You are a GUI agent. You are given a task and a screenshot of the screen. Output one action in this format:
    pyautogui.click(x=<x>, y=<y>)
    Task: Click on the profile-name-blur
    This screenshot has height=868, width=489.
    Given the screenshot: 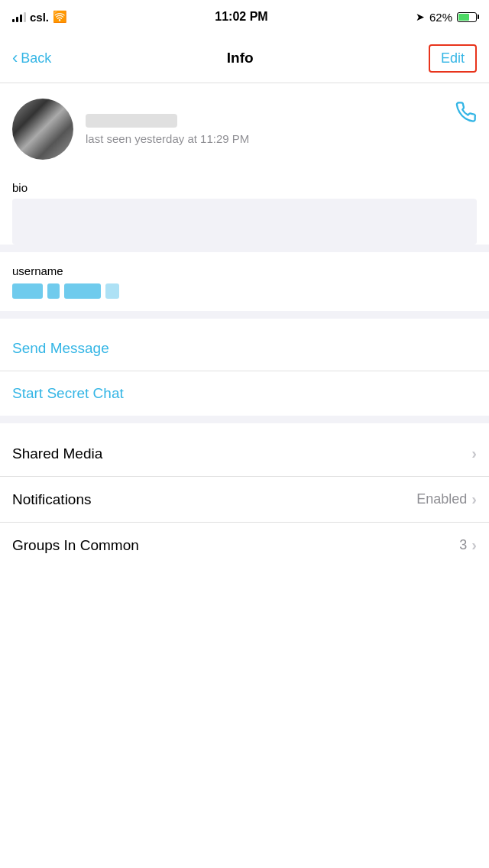 What is the action you would take?
    pyautogui.click(x=131, y=121)
    